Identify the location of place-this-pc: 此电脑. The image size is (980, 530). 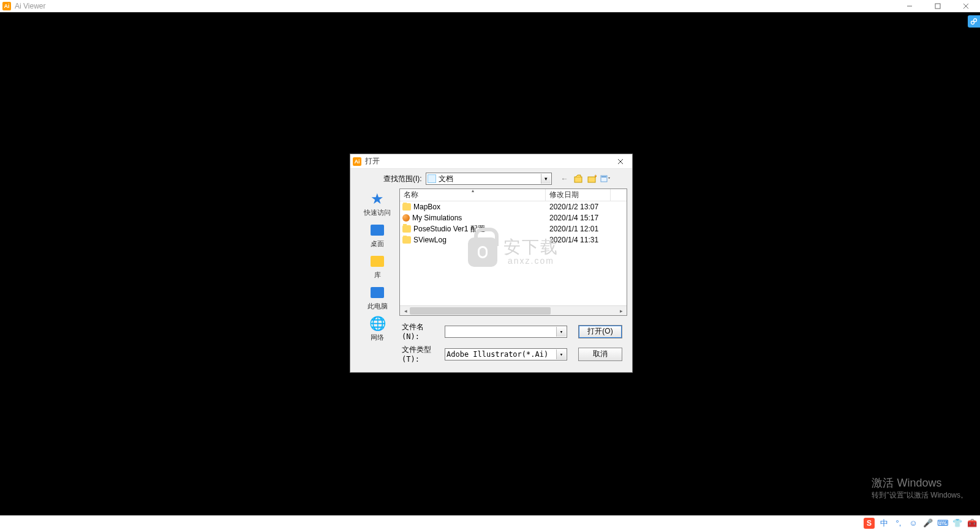
(377, 297).